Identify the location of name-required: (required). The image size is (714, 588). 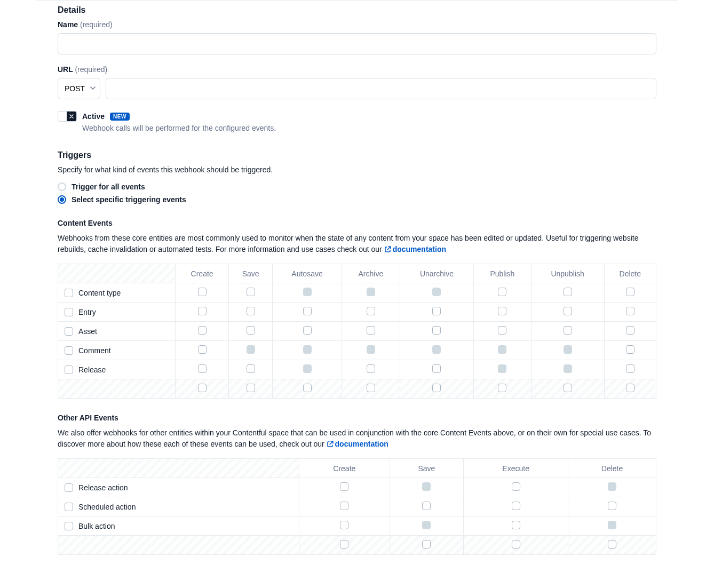
(96, 25).